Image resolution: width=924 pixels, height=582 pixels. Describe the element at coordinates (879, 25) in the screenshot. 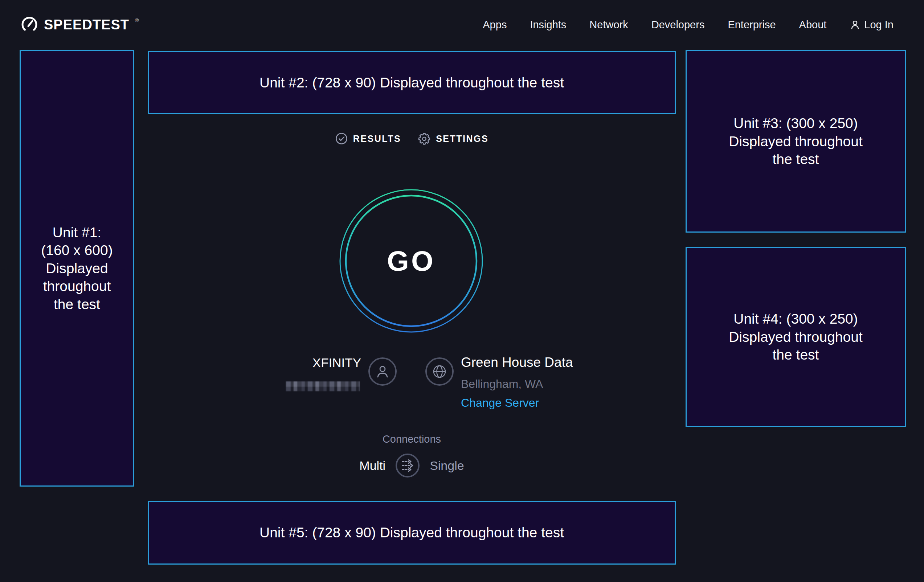

I see `login-label: Log In` at that location.